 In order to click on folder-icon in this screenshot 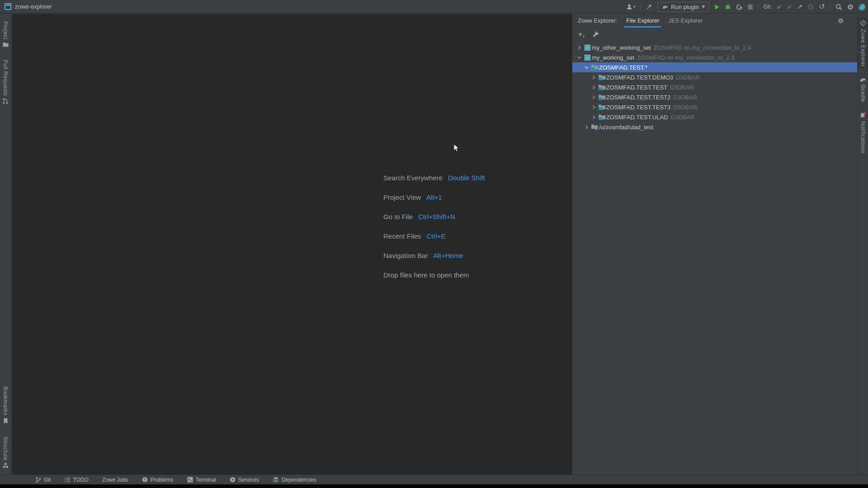, I will do `click(5, 44)`.